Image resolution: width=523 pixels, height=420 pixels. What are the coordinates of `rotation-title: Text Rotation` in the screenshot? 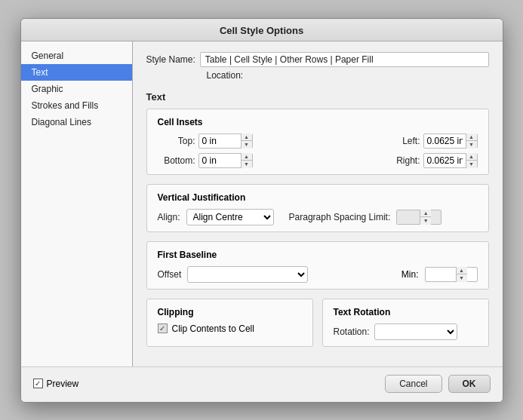 It's located at (406, 312).